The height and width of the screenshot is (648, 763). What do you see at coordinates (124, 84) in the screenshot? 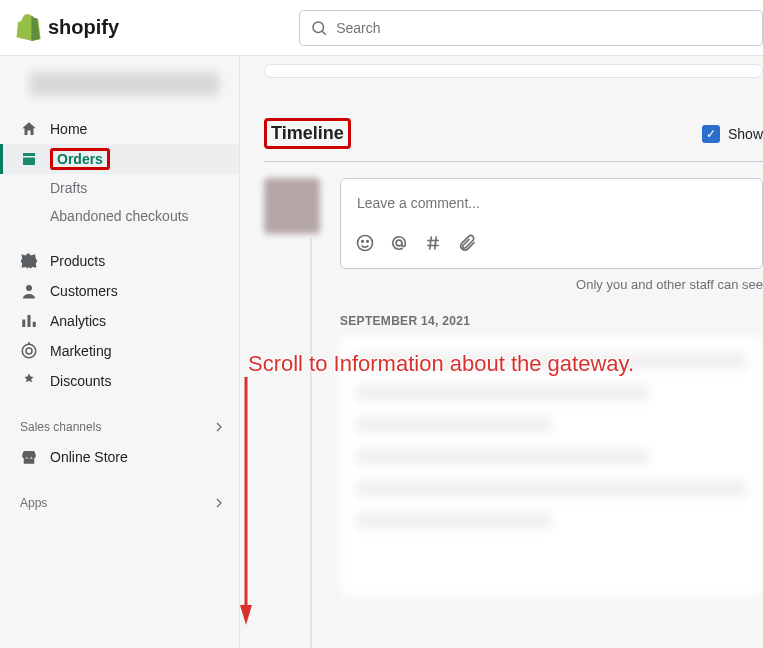
I see `store-name-placeholder` at bounding box center [124, 84].